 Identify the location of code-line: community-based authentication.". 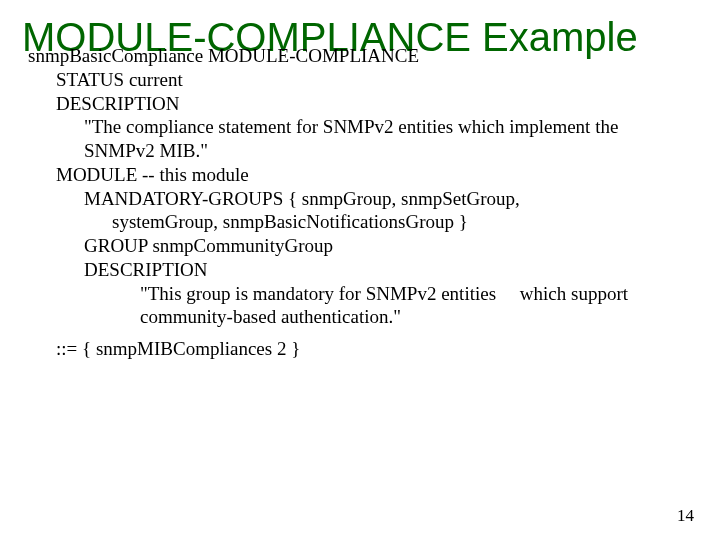
(360, 317).